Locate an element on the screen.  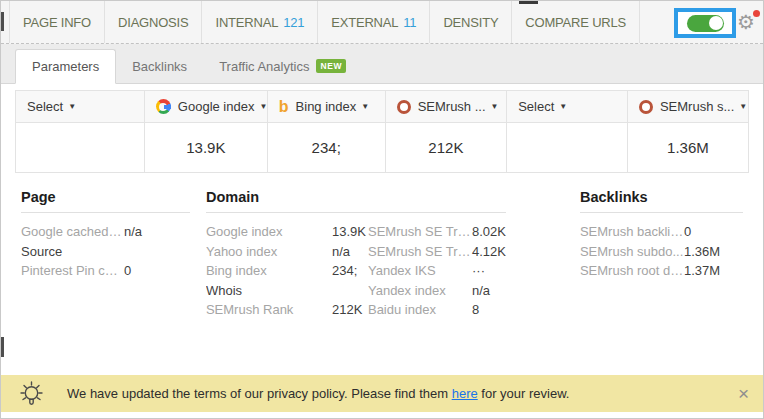
bing-icon: b is located at coordinates (284, 107).